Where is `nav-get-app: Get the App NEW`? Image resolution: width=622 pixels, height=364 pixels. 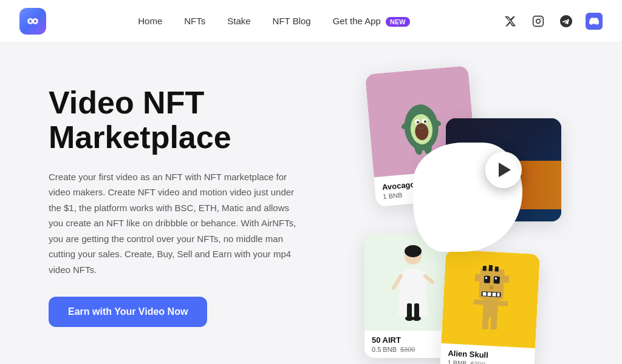 nav-get-app: Get the App NEW is located at coordinates (372, 21).